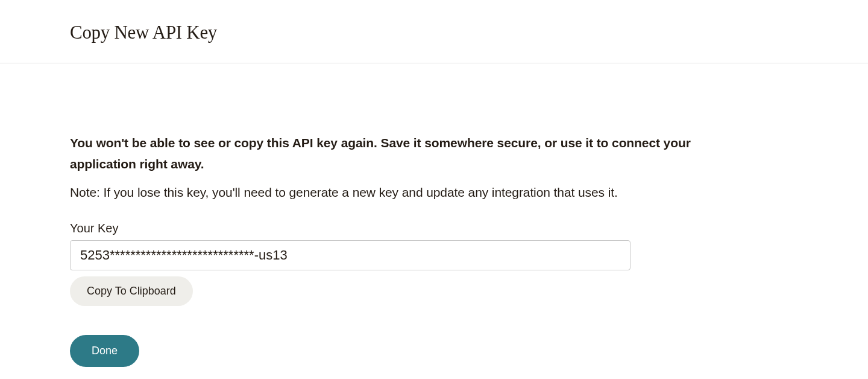 The image size is (868, 379). Describe the element at coordinates (105, 351) in the screenshot. I see `done-button: Done` at that location.